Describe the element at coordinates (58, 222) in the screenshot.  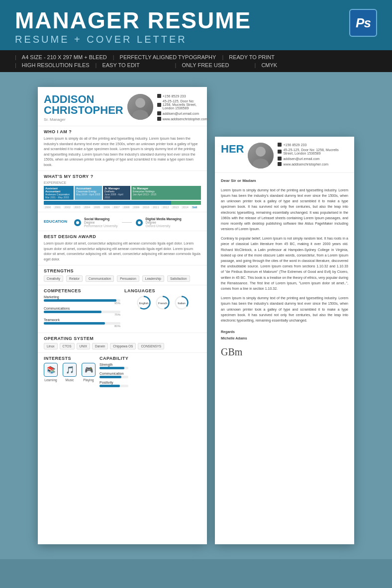
I see `education-label: EDUCATION` at that location.